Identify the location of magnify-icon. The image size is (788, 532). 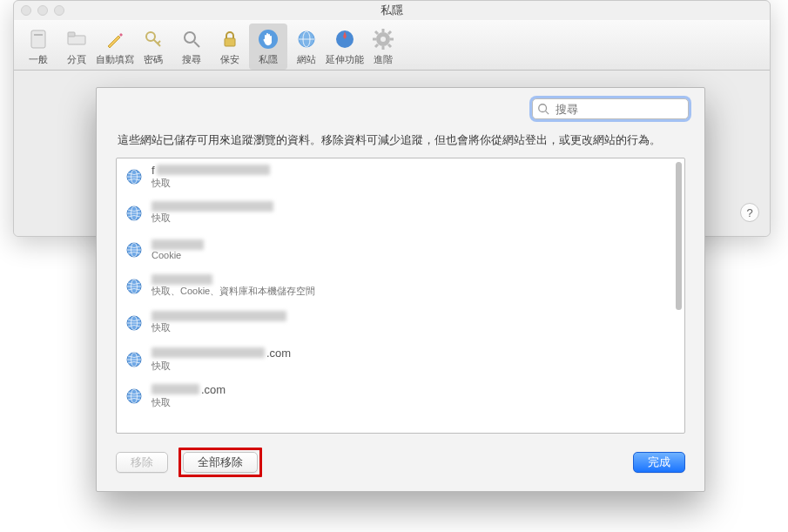
(192, 39).